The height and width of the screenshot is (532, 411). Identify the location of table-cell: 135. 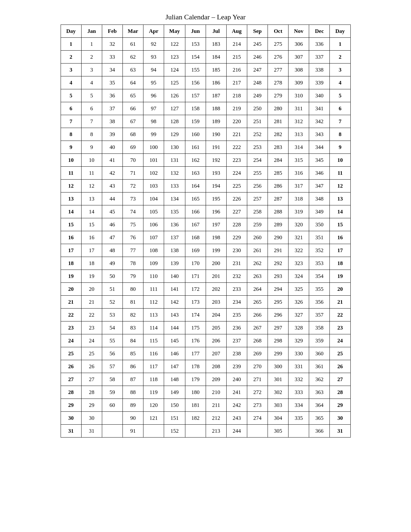
(175, 212).